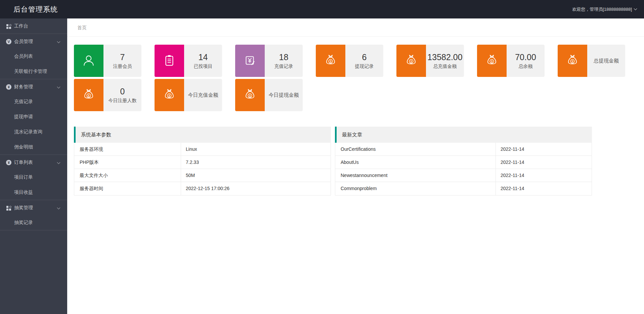 The image size is (644, 314). I want to click on panel-header: 最新文章, so click(464, 135).